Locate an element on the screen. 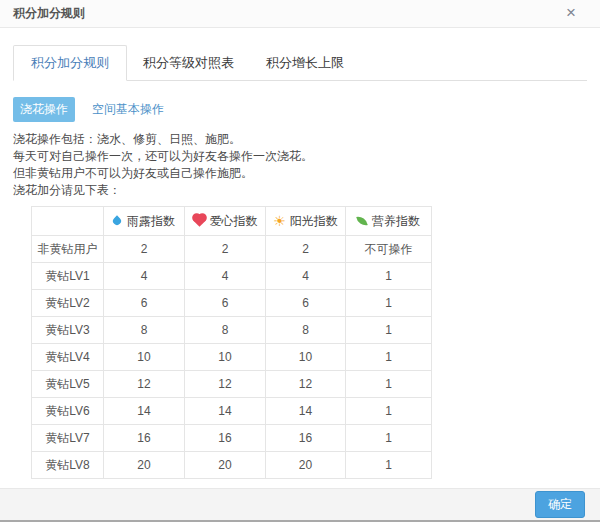  row-label: 黄钻LV3 is located at coordinates (68, 330).